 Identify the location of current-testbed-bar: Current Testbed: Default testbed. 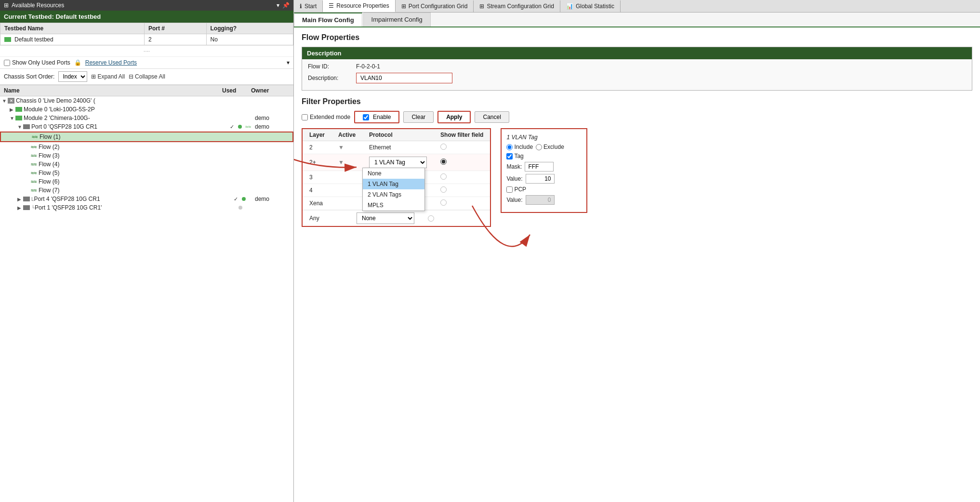
(146, 16).